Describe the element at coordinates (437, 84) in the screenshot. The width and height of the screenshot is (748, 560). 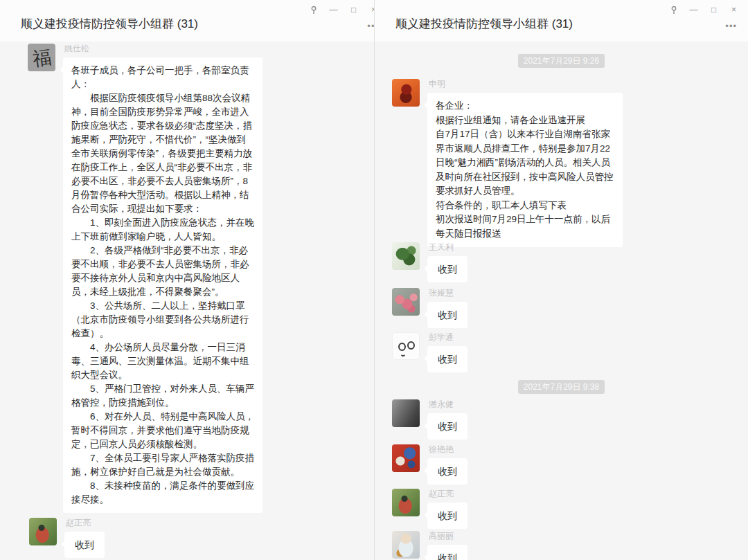
I see `sender-name: 申明` at that location.